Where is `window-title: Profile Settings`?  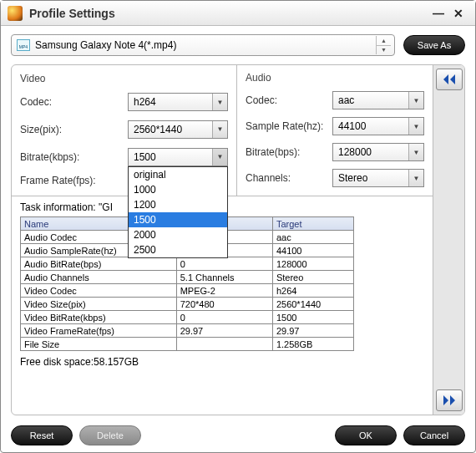 window-title: Profile Settings is located at coordinates (72, 13).